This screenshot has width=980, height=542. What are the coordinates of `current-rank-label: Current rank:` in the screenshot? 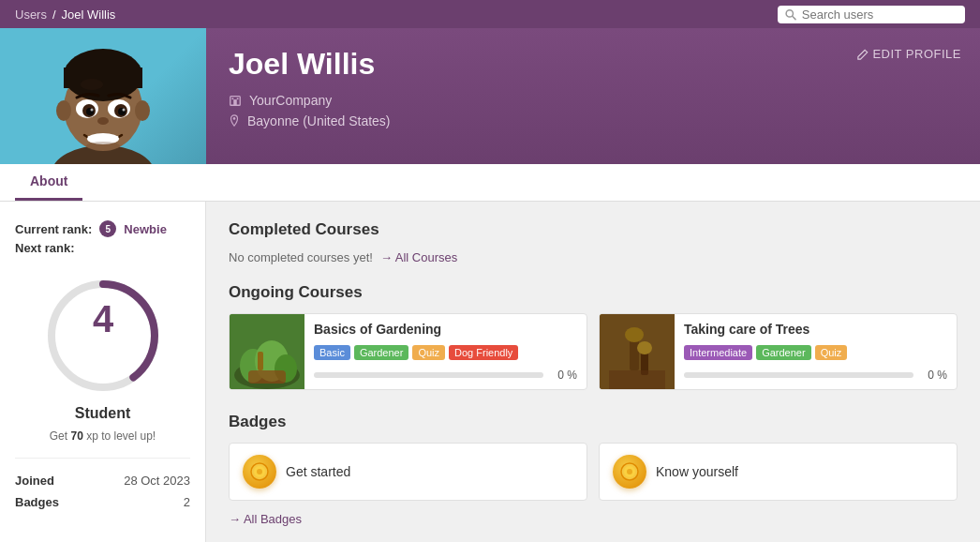 It's located at (53, 229).